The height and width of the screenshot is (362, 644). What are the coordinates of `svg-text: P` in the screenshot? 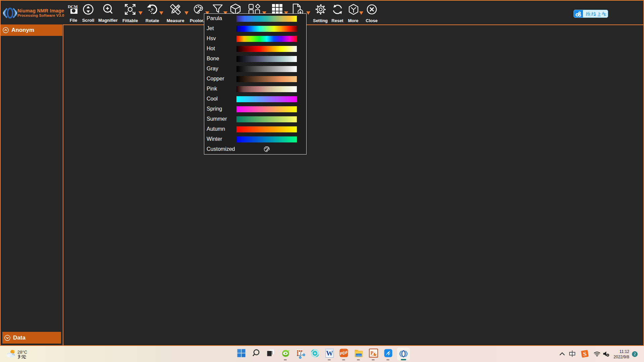 It's located at (372, 353).